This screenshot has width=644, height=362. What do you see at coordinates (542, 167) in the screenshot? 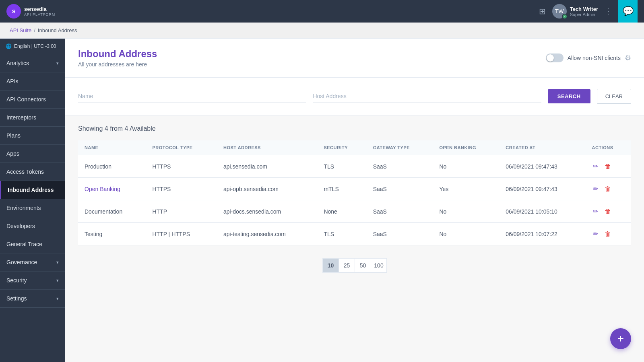
I see `cell-created-at: 06/09/2021 09:47:43` at bounding box center [542, 167].